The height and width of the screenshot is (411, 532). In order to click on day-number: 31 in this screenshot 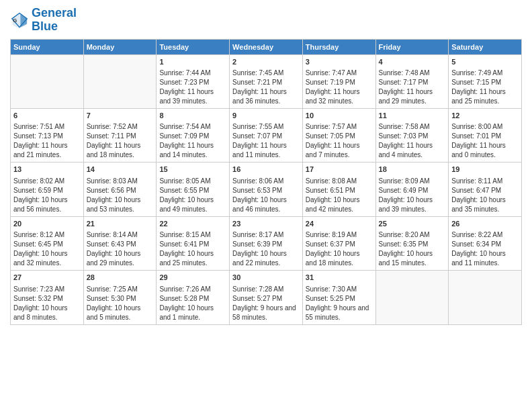, I will do `click(339, 278)`.